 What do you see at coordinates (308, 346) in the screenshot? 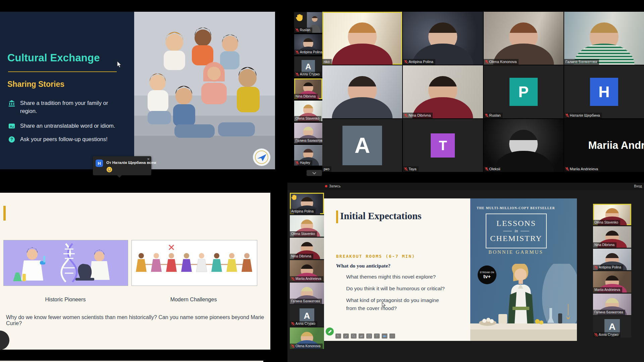
I see `participant-name: Olena Kononova` at bounding box center [308, 346].